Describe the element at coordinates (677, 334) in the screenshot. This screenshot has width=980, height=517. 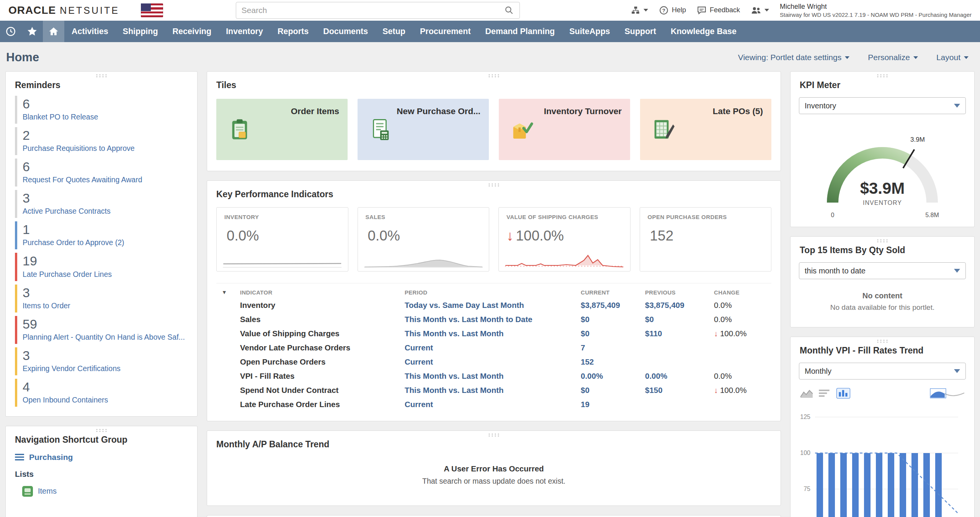
I see `kpi-row-previous-link: $110` at that location.